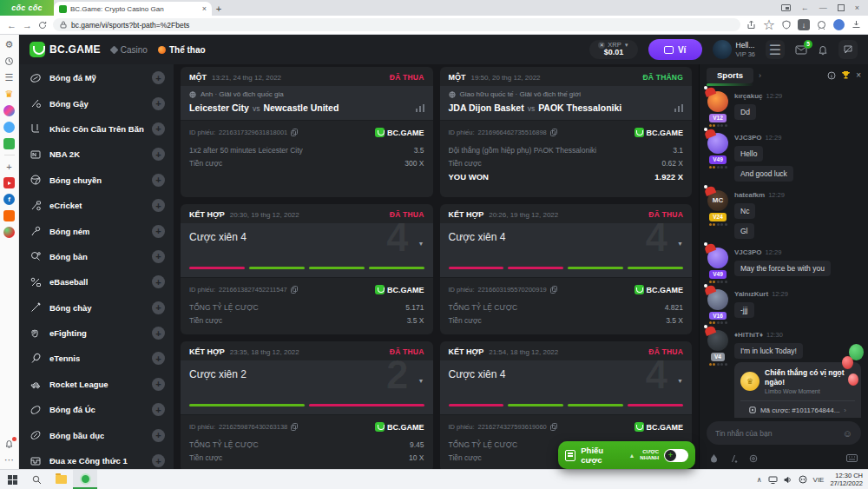  Describe the element at coordinates (9, 443) in the screenshot. I see `notifications-bell-icon` at that location.